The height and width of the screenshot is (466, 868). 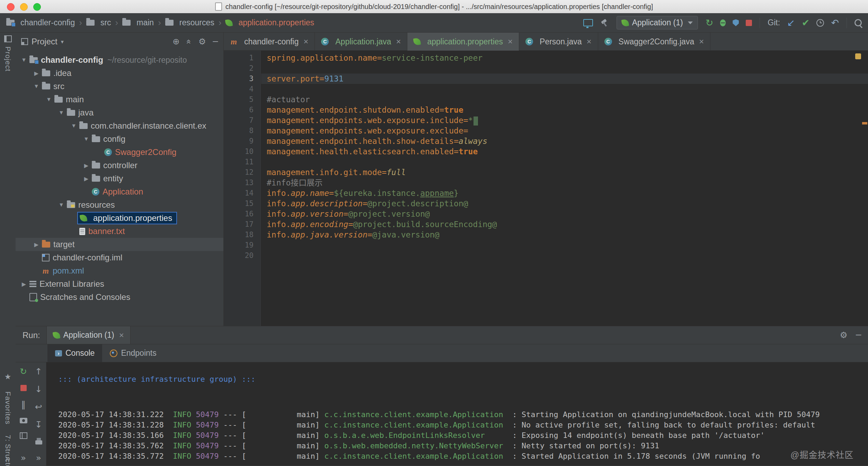 I want to click on line-number: 6, so click(x=242, y=110).